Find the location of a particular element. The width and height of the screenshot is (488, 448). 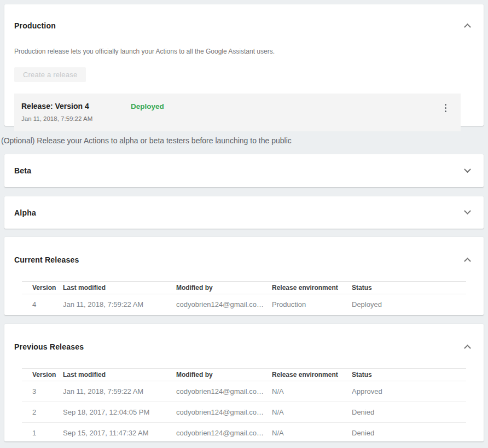

beta-section: Beta is located at coordinates (244, 171).